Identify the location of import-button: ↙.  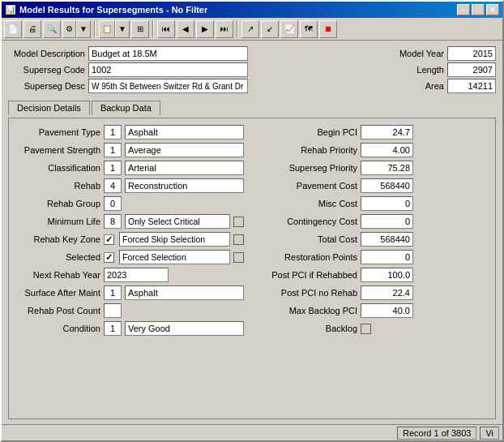
(270, 29).